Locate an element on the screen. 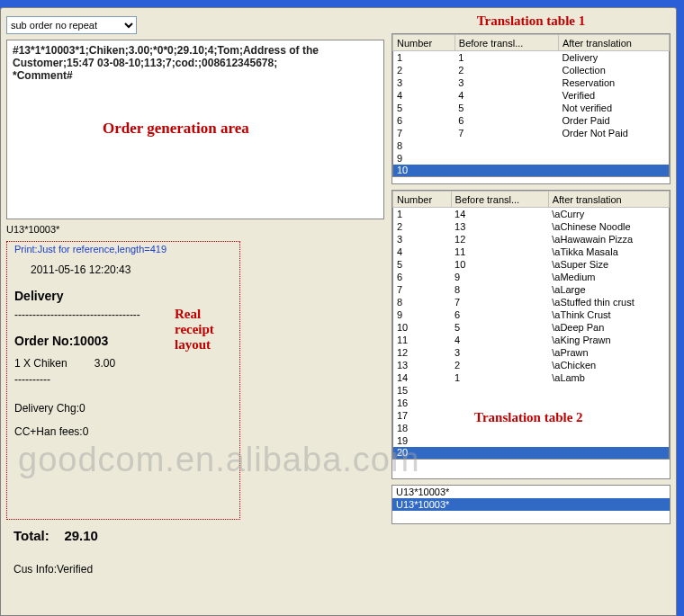 The height and width of the screenshot is (616, 684). table-row: 312\aHawawain Pizza is located at coordinates (531, 239).